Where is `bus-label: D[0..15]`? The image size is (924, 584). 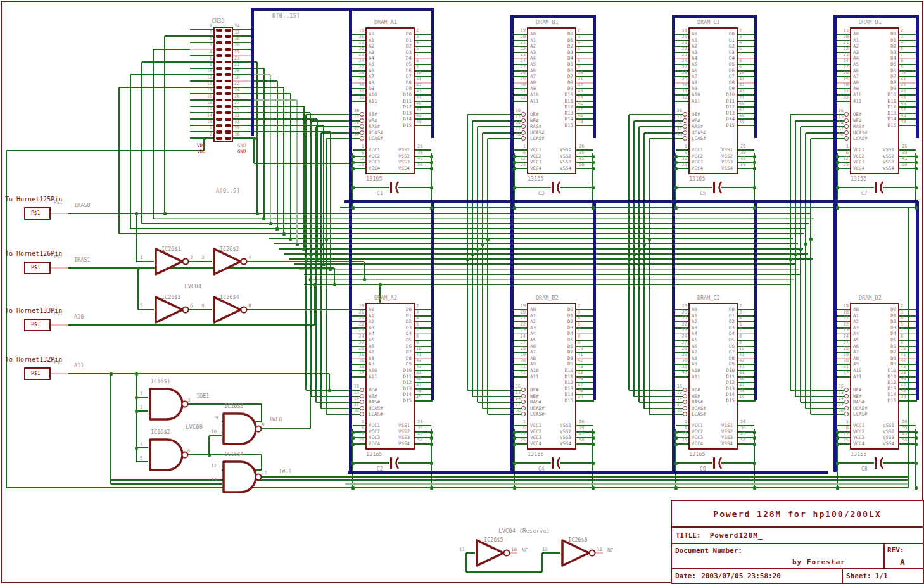
bus-label: D[0..15] is located at coordinates (286, 16).